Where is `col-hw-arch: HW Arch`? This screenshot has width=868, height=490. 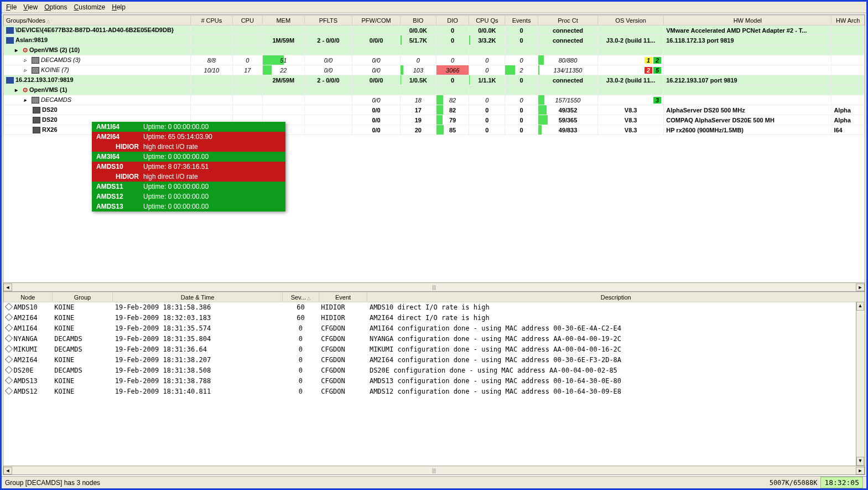
col-hw-arch: HW Arch is located at coordinates (848, 20).